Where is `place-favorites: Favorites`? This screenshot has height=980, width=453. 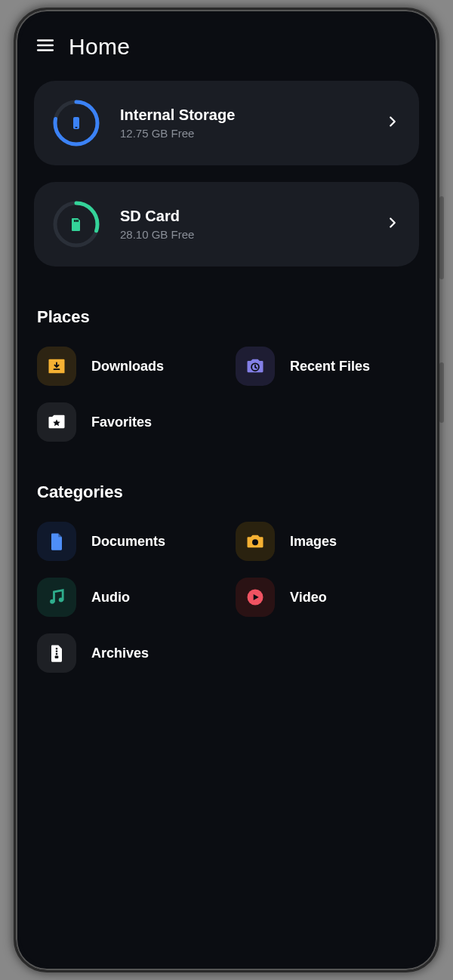
place-favorites: Favorites is located at coordinates (128, 422).